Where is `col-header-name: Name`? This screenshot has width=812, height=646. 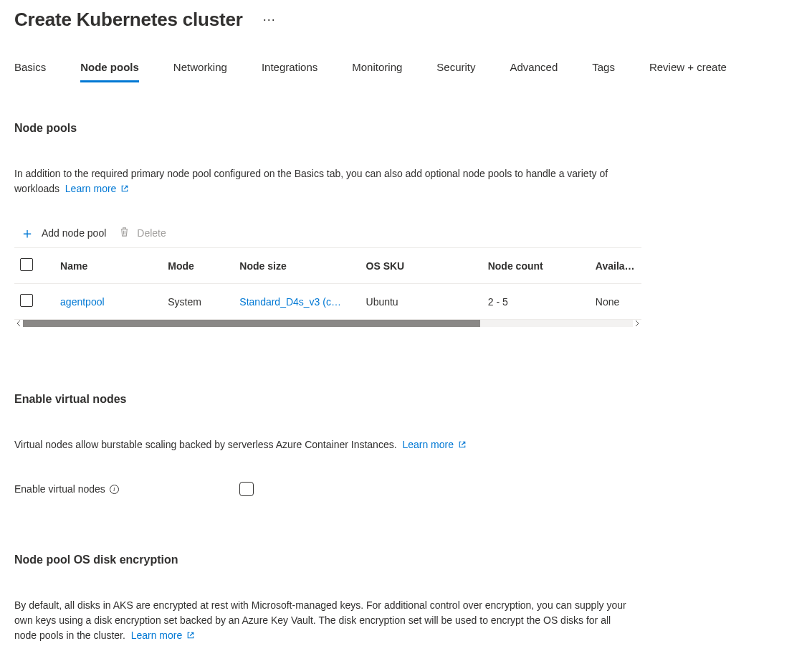 col-header-name: Name is located at coordinates (108, 266).